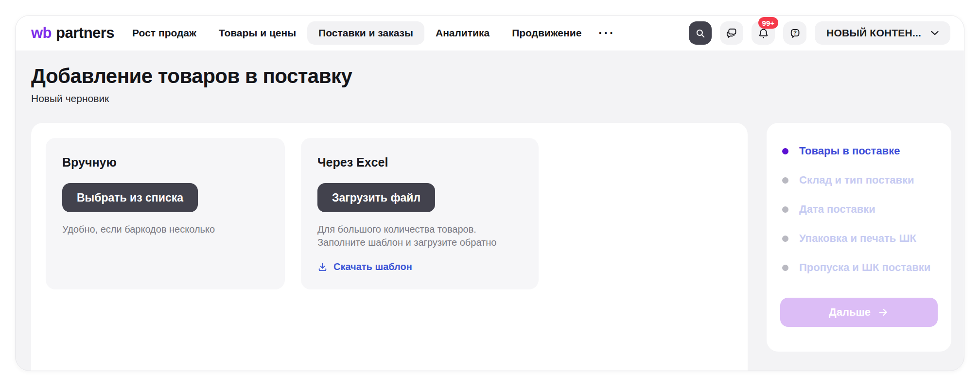 The height and width of the screenshot is (389, 980). I want to click on step-sklad-i-tip-postavki: Склад и тип поставки, so click(861, 180).